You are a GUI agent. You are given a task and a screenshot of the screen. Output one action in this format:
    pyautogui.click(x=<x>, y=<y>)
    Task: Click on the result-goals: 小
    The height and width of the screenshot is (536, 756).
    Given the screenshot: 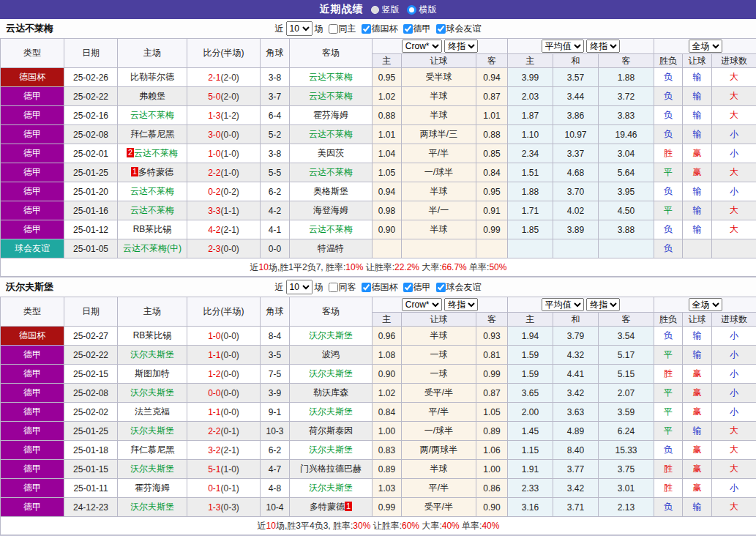 What is the action you would take?
    pyautogui.click(x=734, y=488)
    